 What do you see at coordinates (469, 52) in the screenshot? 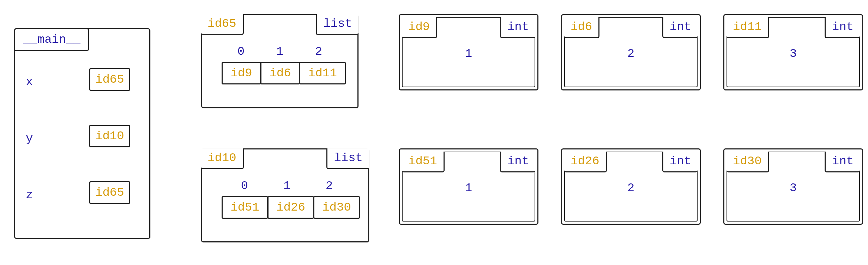
I see `obj-int-id9: id9 int 1` at bounding box center [469, 52].